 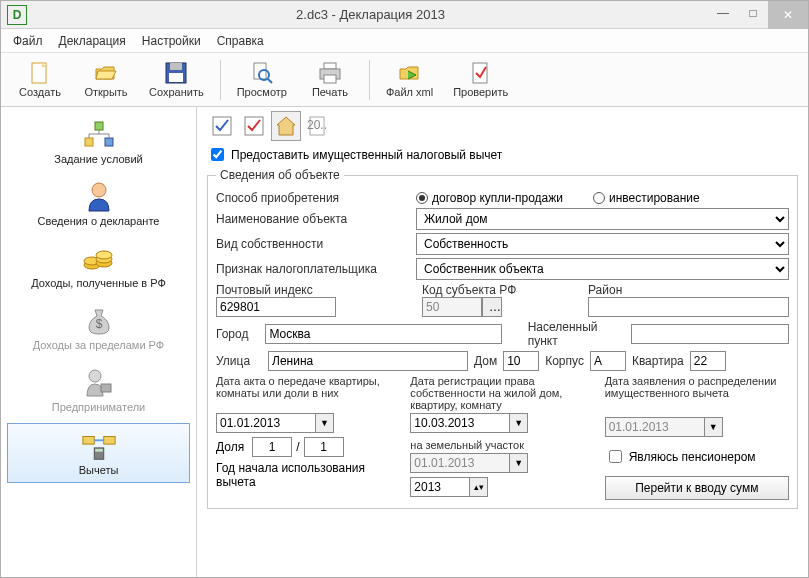 What do you see at coordinates (98, 390) in the screenshot?
I see `sidebar-item-entrepreneurs: Предприниматели` at bounding box center [98, 390].